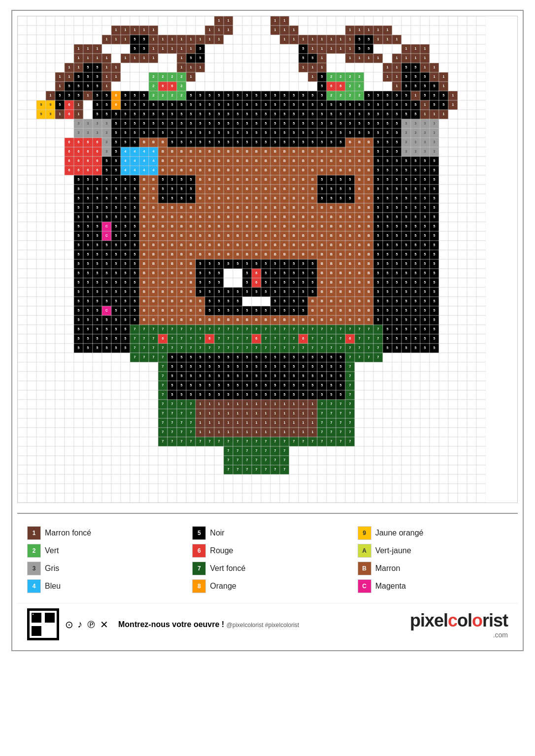  I want to click on x-icon: ✕, so click(104, 625).